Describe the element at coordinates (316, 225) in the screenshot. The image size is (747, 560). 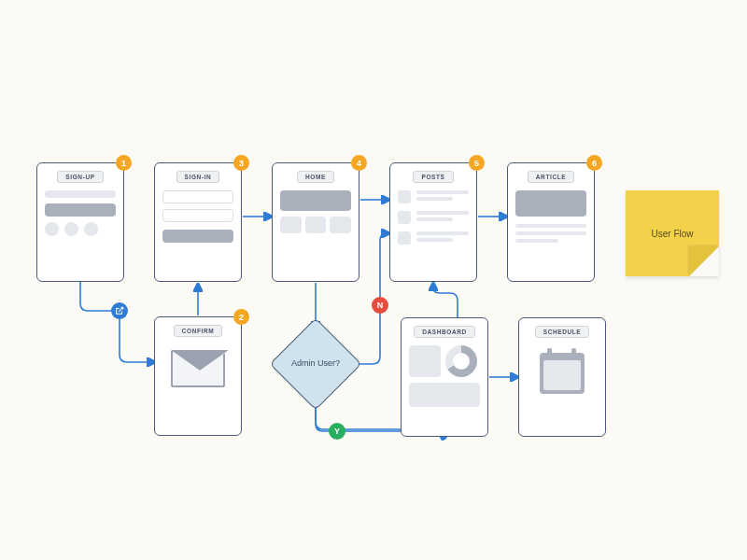
I see `wireframe-tiles` at that location.